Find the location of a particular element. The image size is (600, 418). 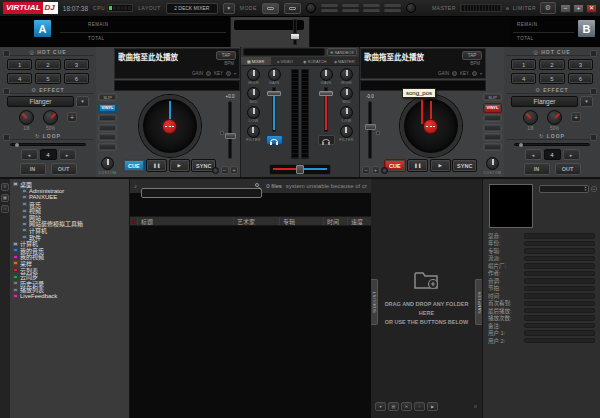

deck-a-position-strip is located at coordinates (177, 86).